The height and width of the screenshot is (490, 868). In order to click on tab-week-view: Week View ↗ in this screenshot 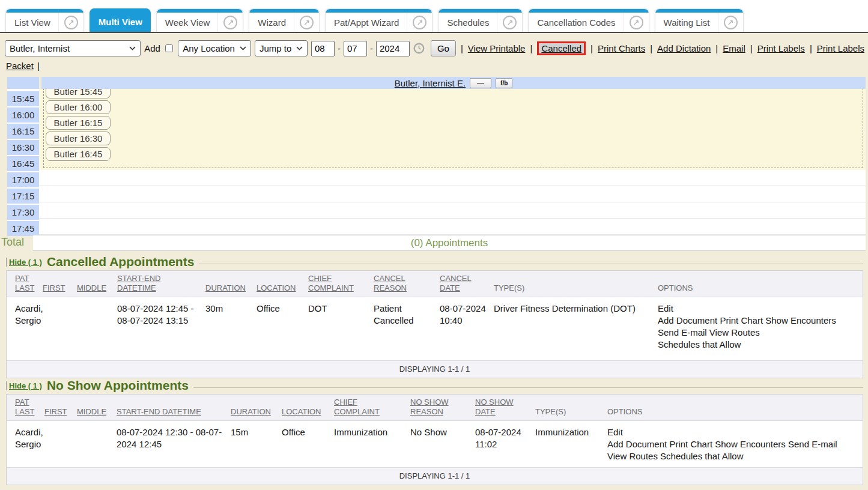, I will do `click(199, 20)`.